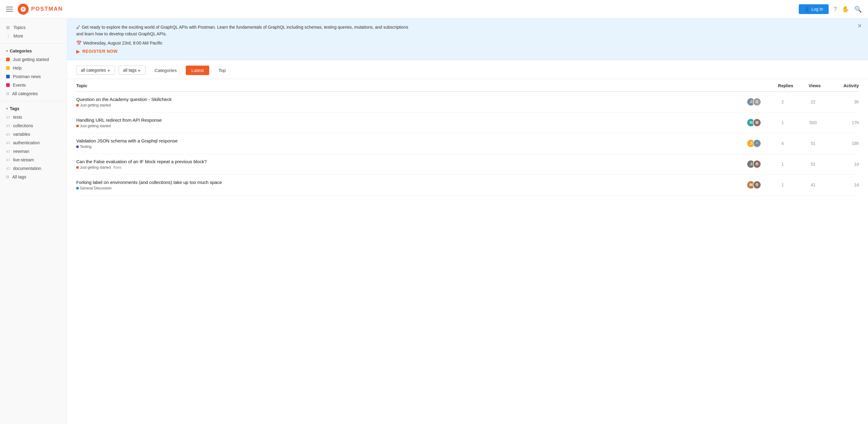 Image resolution: width=868 pixels, height=424 pixels. I want to click on topic-info: Can the False evaluation of an IF block …, so click(411, 164).